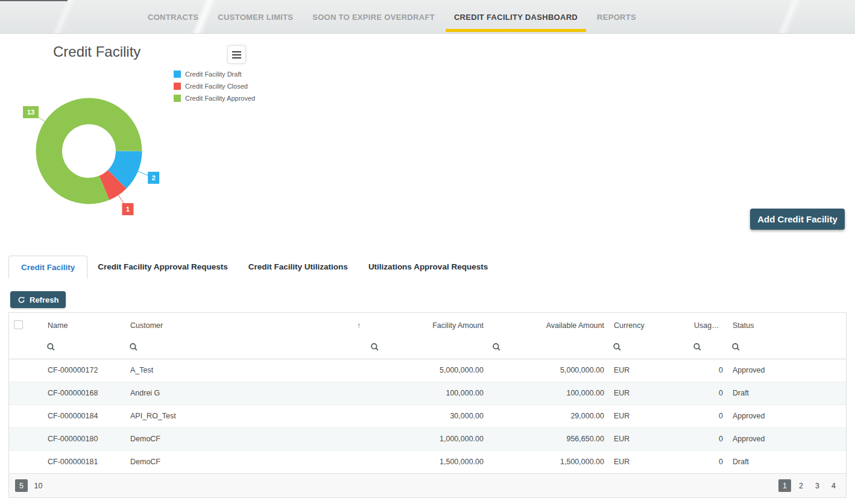 This screenshot has width=855, height=504. What do you see at coordinates (34, 1) in the screenshot?
I see `corner-strip` at bounding box center [34, 1].